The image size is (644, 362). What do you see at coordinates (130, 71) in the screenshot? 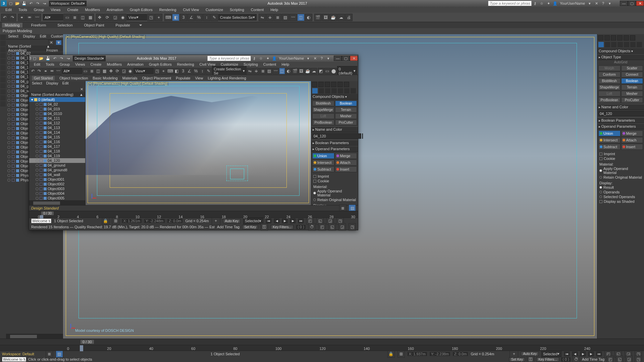
I see `i-place-icon: ◉` at bounding box center [130, 71].